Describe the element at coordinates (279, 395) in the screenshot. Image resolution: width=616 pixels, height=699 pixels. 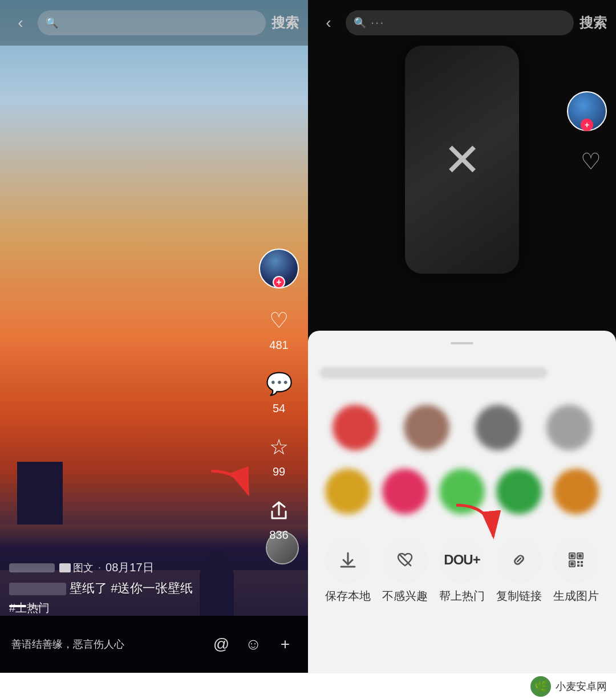
I see `action-sidebar: + ♡ 481 💬 54 ☆ 99 836` at that location.